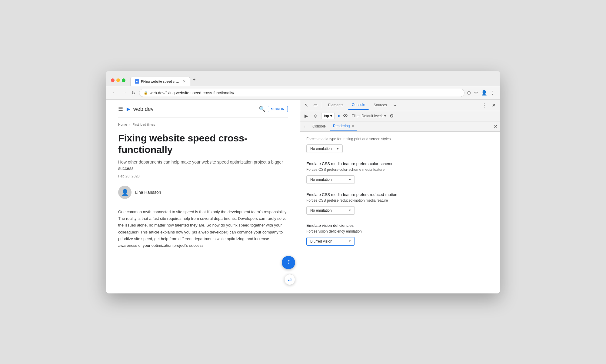 The height and width of the screenshot is (364, 606). What do you see at coordinates (113, 80) in the screenshot?
I see `close-traffic-light` at bounding box center [113, 80].